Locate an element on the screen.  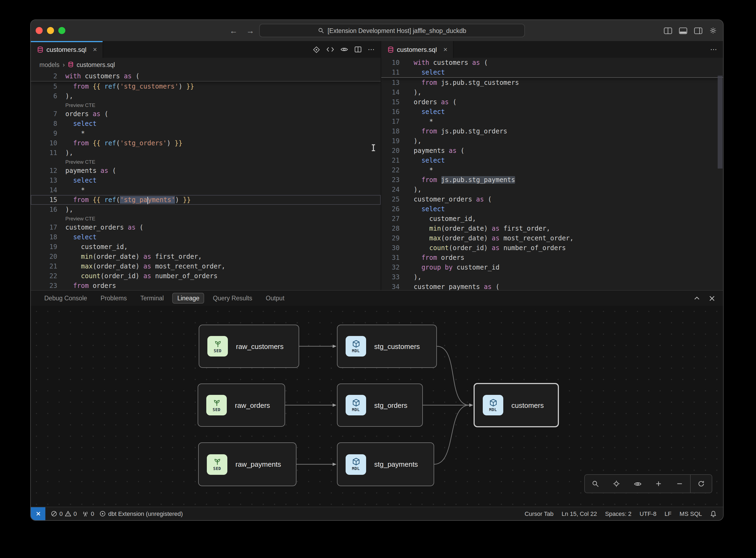
line-number: 14 is located at coordinates (44, 190).